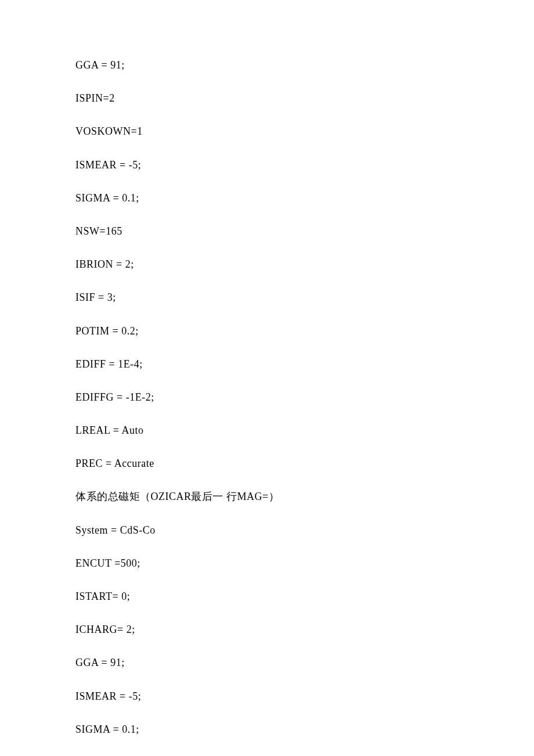  What do you see at coordinates (267, 629) in the screenshot?
I see `config-line: ICHARG= 2;` at bounding box center [267, 629].